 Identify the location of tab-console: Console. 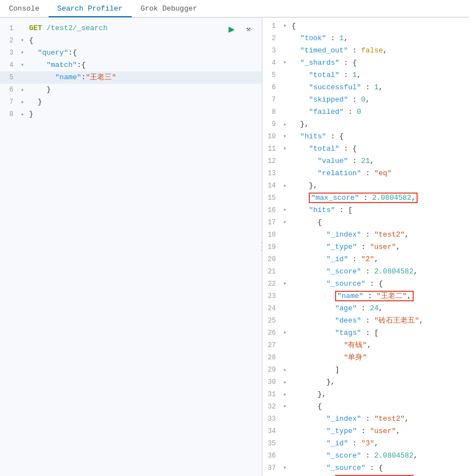
(25, 9).